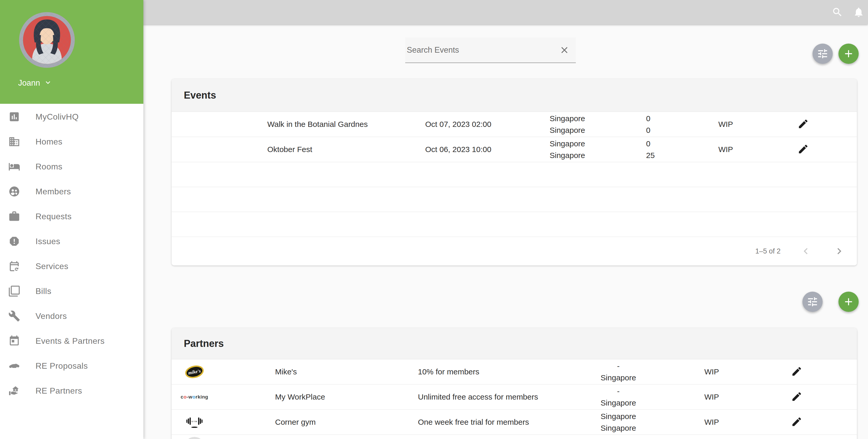 The height and width of the screenshot is (439, 868). What do you see at coordinates (14, 266) in the screenshot?
I see `calendar-sync-icon` at bounding box center [14, 266].